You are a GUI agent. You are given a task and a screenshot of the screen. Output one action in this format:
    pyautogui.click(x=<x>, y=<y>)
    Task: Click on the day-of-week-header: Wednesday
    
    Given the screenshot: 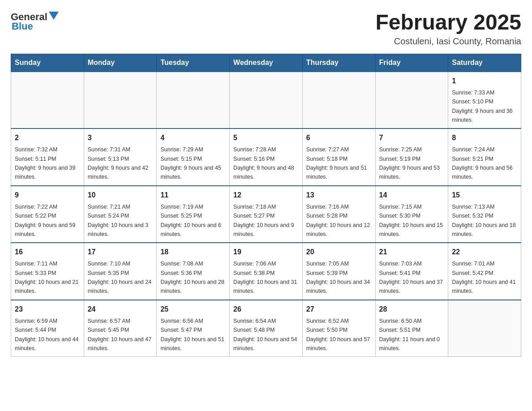 What is the action you would take?
    pyautogui.click(x=266, y=63)
    